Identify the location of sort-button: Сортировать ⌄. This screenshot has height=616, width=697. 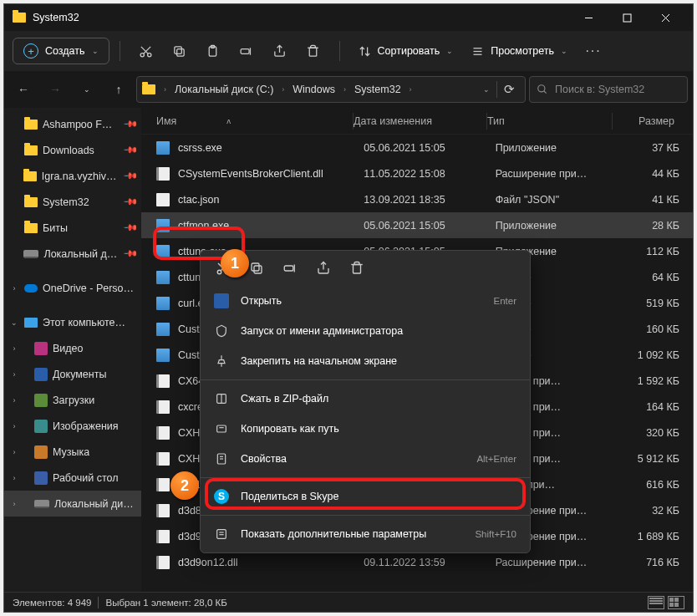
(406, 52).